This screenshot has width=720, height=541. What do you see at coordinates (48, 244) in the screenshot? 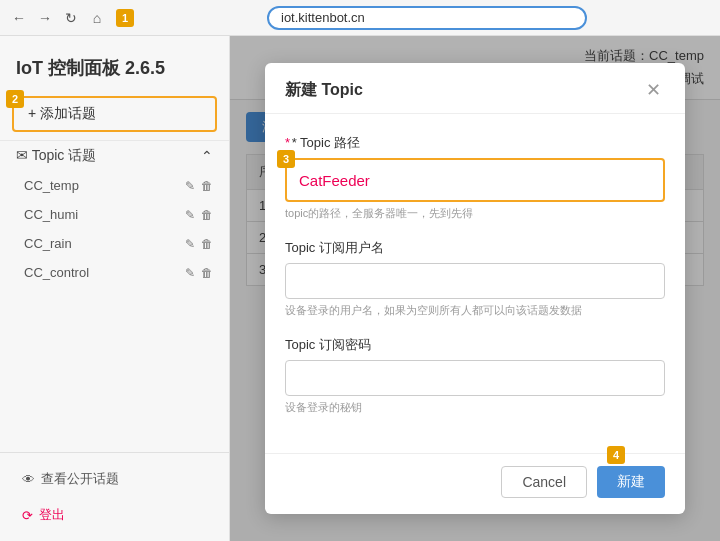
I see `topic-name-cc-rain: CC_rain` at bounding box center [48, 244].